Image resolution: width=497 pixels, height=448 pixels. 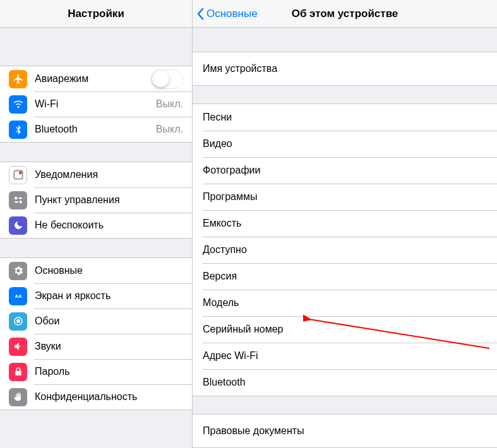 I want to click on svg-text: AA, so click(x=18, y=297).